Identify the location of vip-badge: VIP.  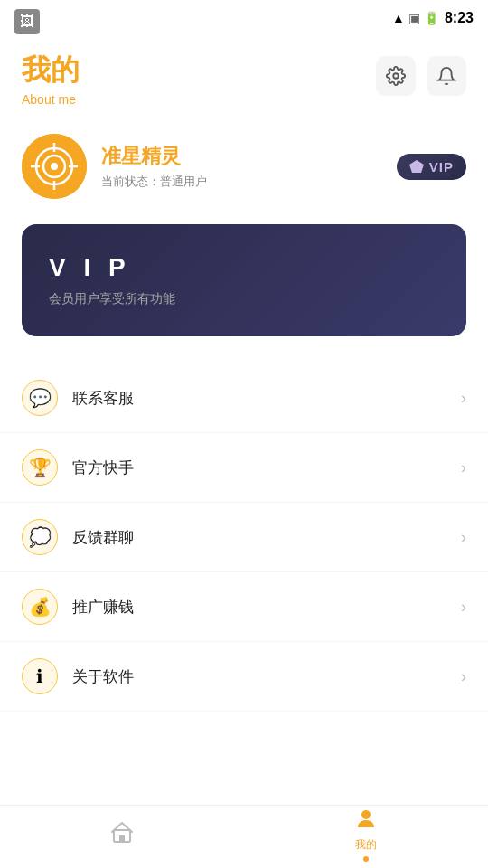
(432, 166).